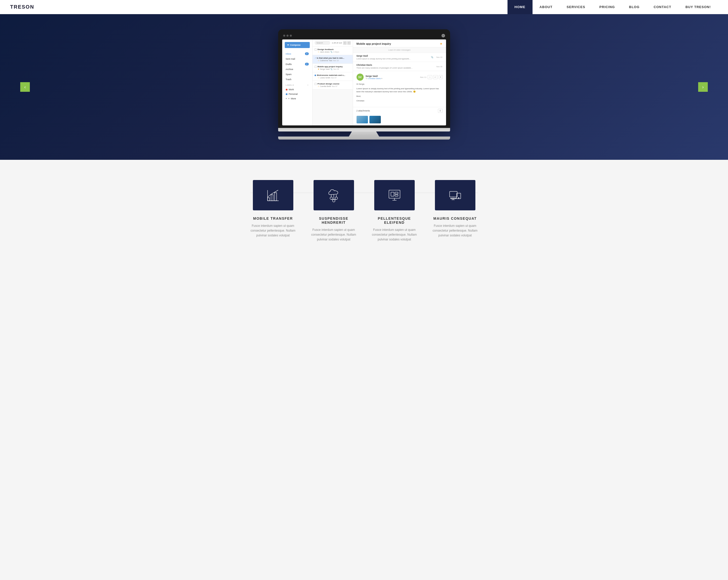 Image resolution: width=728 pixels, height=580 pixels. I want to click on thread-item-2: Christian Davis There are many variation…, so click(399, 66).